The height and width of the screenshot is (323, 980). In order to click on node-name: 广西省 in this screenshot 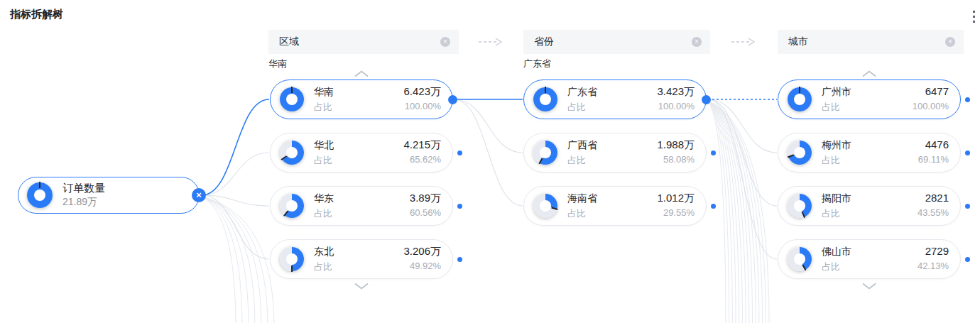, I will do `click(582, 146)`.